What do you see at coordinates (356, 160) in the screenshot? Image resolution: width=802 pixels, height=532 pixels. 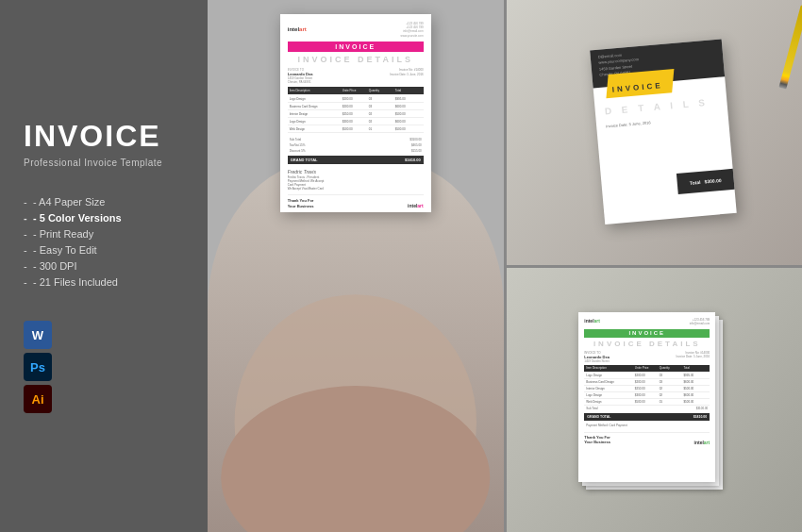 I see `grand-total-row: GRAND TOTAL$3410.00` at bounding box center [356, 160].